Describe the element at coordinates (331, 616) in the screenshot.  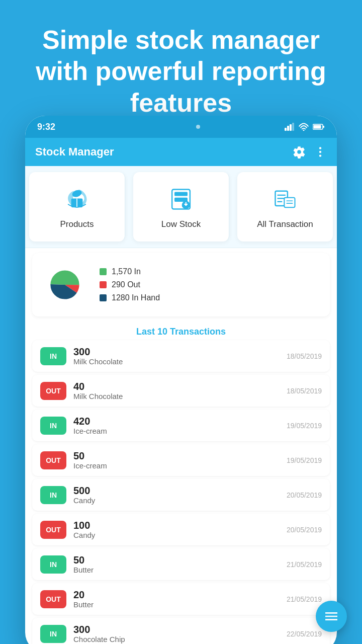
I see `menu-icon` at that location.